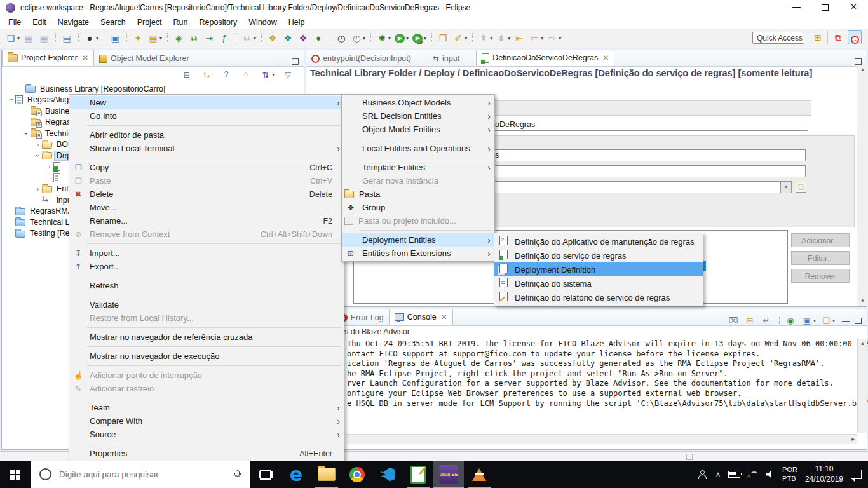  I want to click on toolbar-button: ▦, so click(29, 38).